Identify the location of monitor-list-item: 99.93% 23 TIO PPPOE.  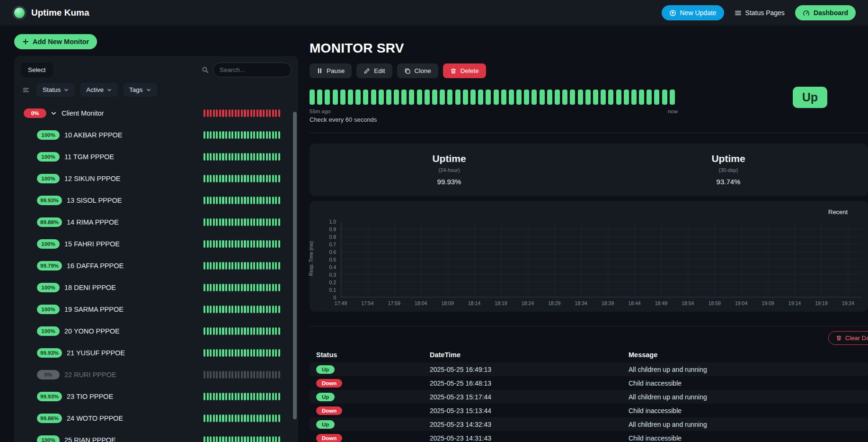
(156, 397).